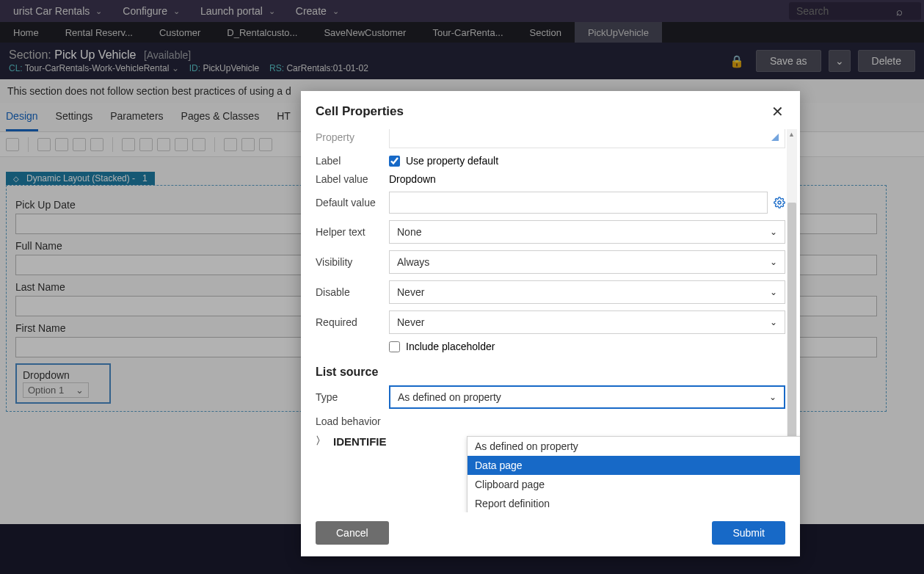 The width and height of the screenshot is (924, 574). What do you see at coordinates (321, 441) in the screenshot?
I see `chevron-right-icon: 〉` at bounding box center [321, 441].